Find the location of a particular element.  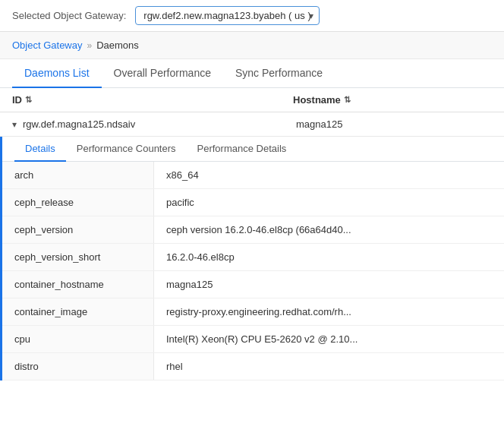

value-ceph-version: ceph version 16.2.0-46.el8cp (66a64d40..… is located at coordinates (329, 229).